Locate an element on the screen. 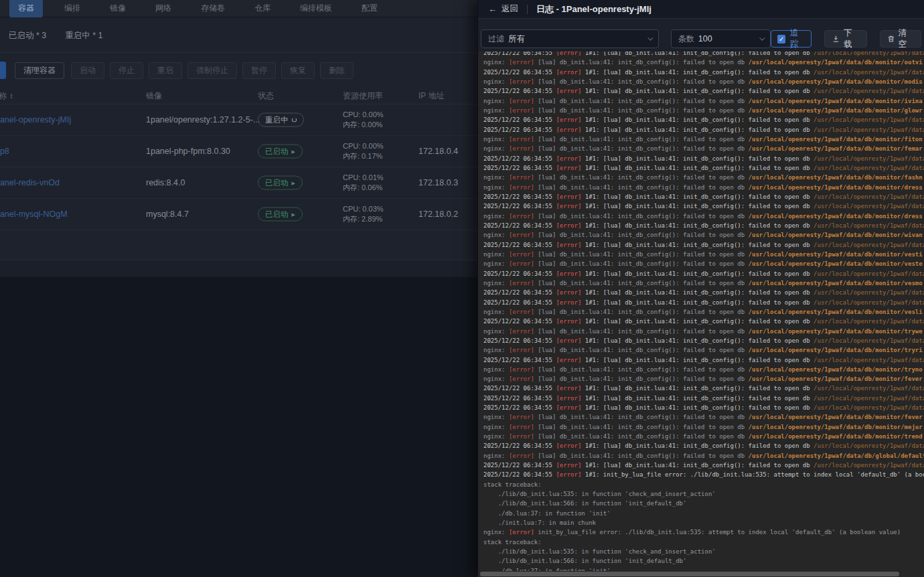  tab-networks: 网络 is located at coordinates (163, 8).